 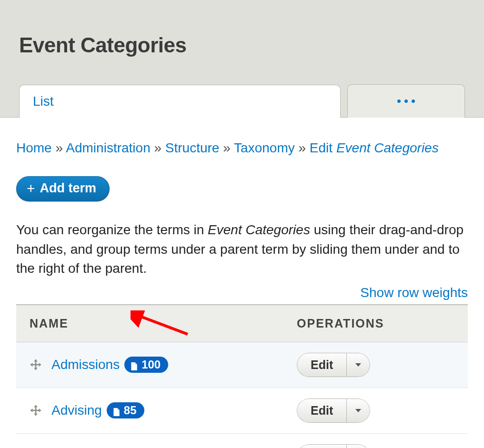 What do you see at coordinates (388, 148) in the screenshot?
I see `breadcrumb-current-em: Event Categories` at bounding box center [388, 148].